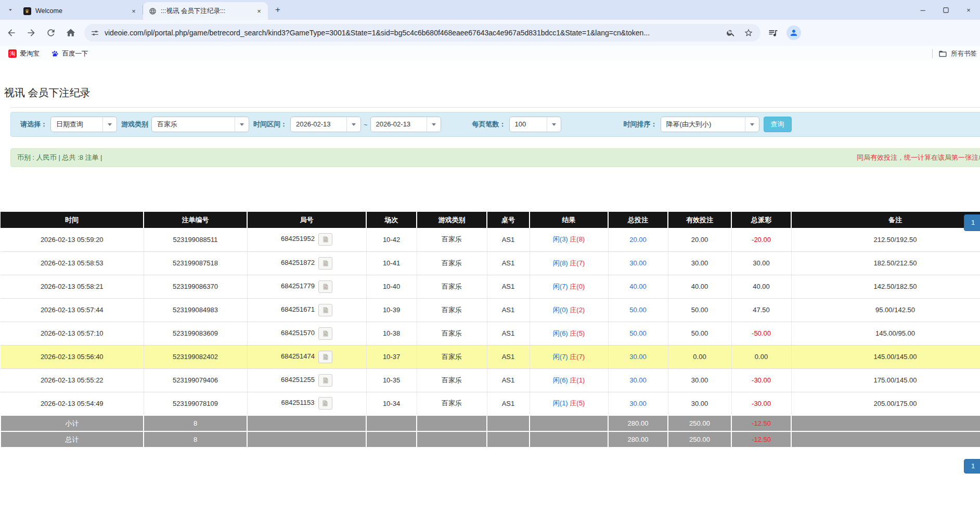 This screenshot has height=511, width=980. I want to click on cell-session: 10-34, so click(391, 404).